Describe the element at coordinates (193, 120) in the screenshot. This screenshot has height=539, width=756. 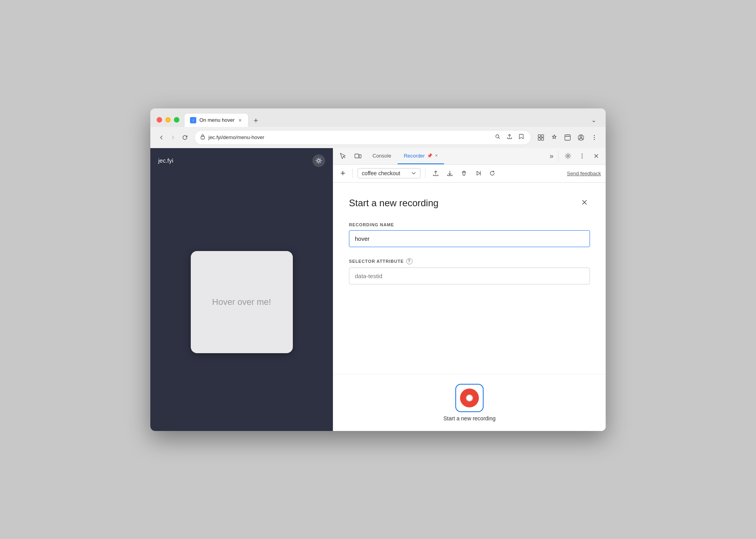
I see `svg-text: J` at that location.